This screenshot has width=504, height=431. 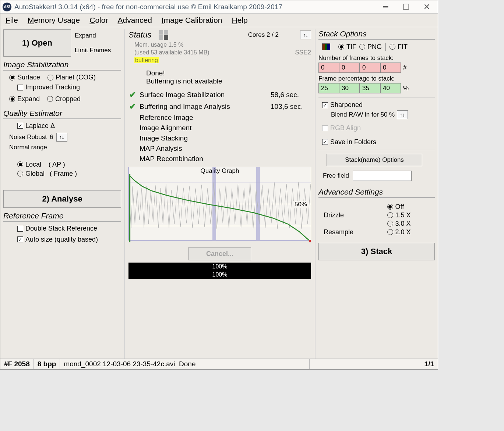 I want to click on progress-2: 100%, so click(x=220, y=275).